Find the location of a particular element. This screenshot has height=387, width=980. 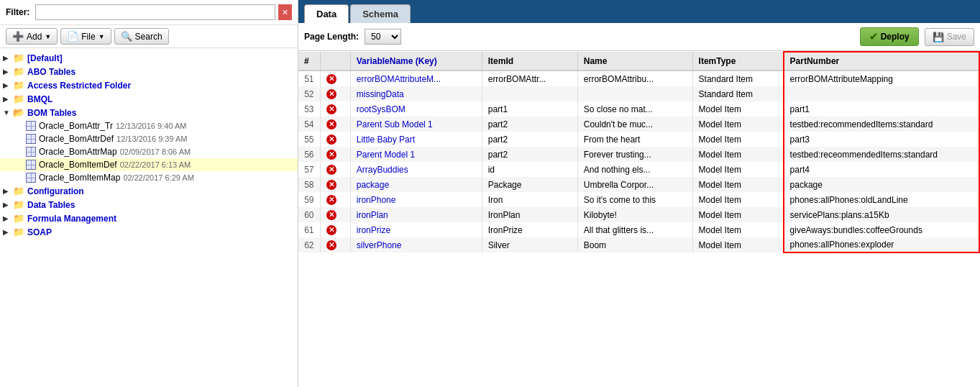

cell-variablename: Parent Model 1 is located at coordinates (416, 154).